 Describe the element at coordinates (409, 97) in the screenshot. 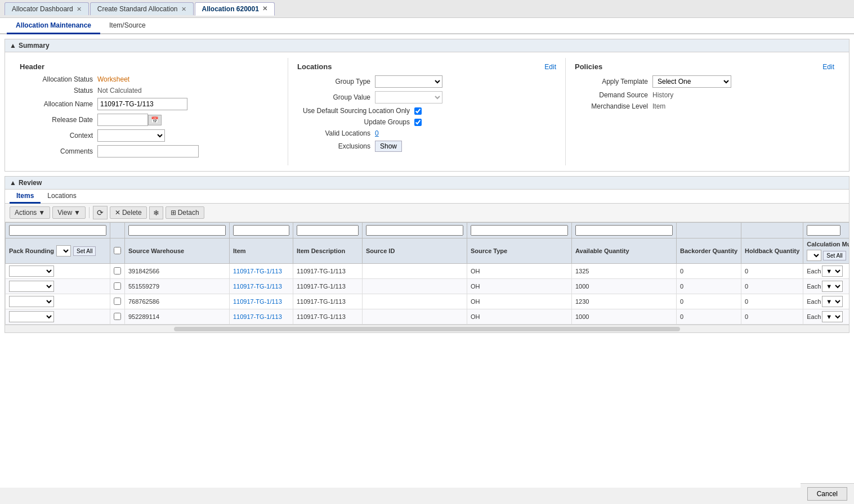

I see `group-value-select` at that location.